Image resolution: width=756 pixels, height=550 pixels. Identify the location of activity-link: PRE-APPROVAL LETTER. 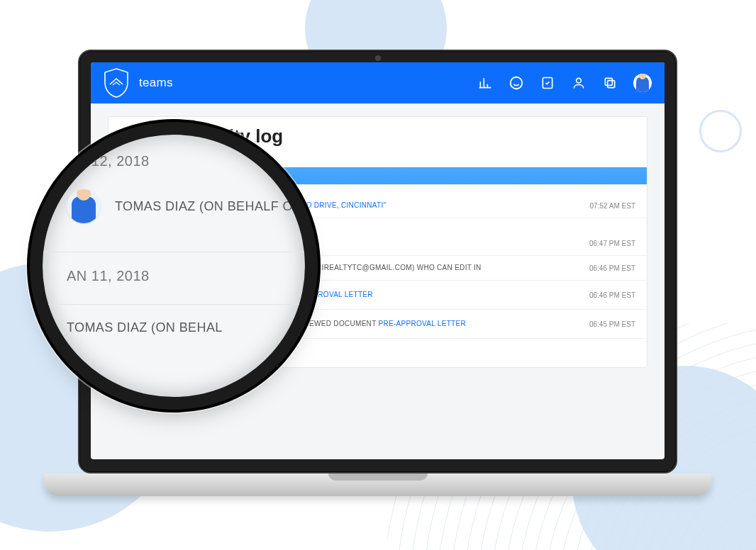
(422, 323).